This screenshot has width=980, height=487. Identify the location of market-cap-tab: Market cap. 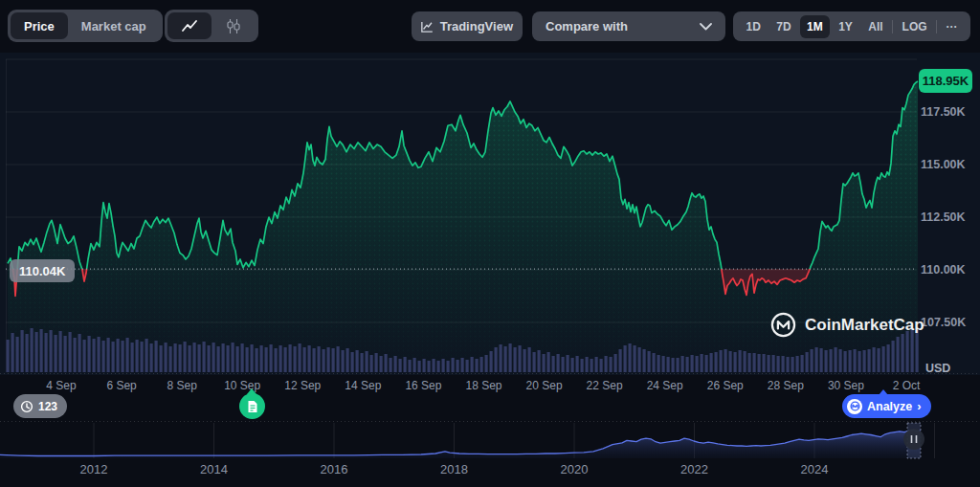
(114, 26).